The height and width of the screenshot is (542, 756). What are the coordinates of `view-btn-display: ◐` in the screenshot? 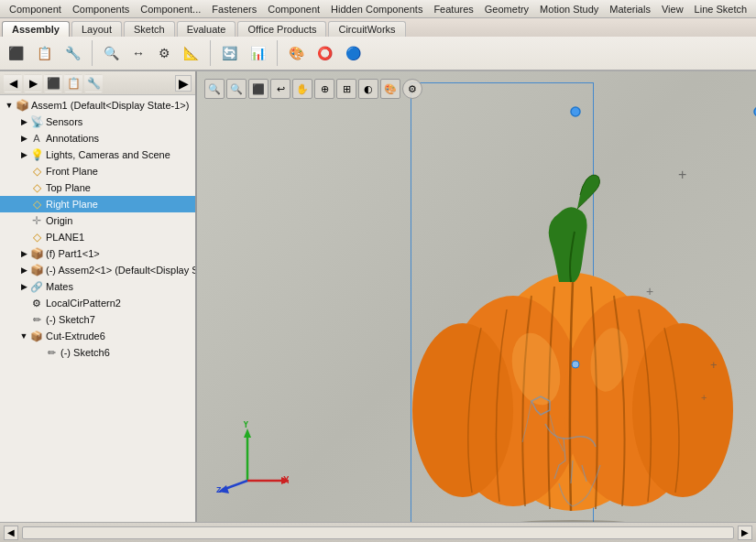 It's located at (368, 89).